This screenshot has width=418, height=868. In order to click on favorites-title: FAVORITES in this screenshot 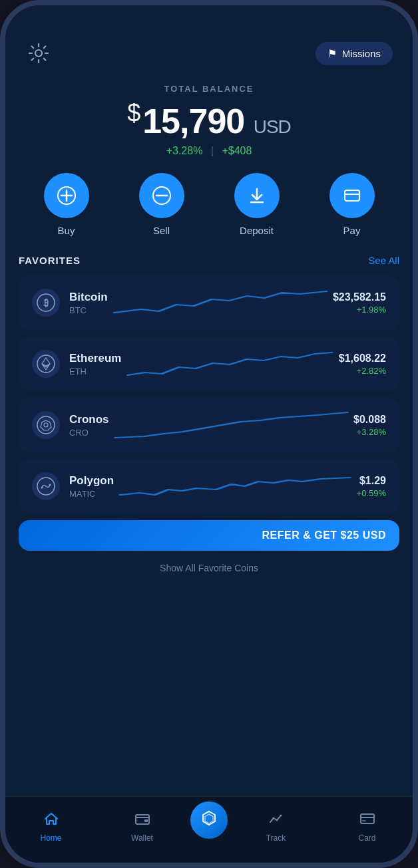, I will do `click(49, 261)`.